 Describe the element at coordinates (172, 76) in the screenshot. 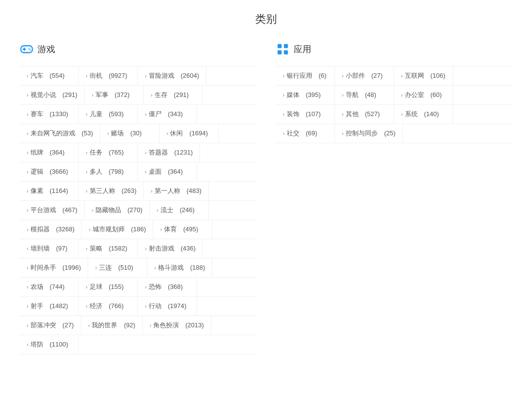

I see `tag-item: ›冒险游戏 (2604)` at that location.